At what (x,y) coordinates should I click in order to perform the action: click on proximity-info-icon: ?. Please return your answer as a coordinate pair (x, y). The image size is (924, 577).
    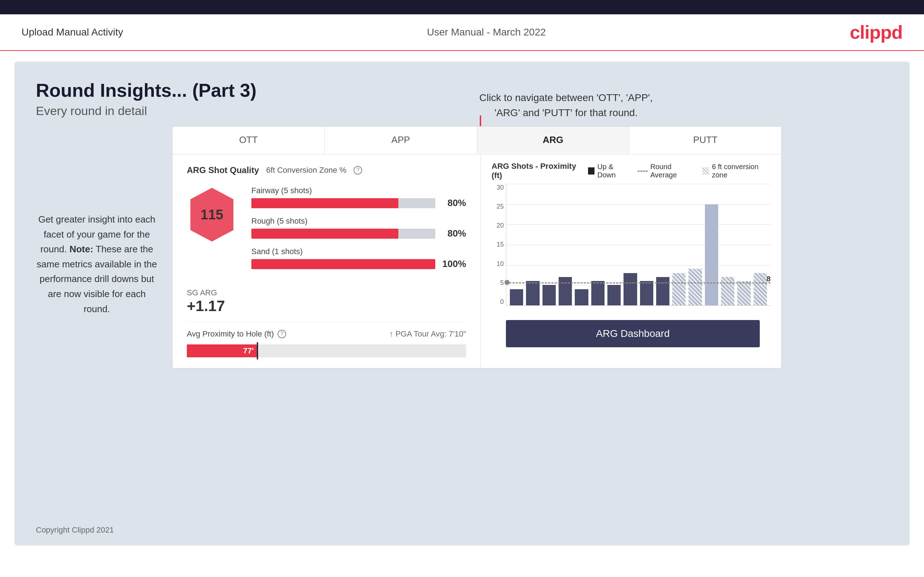
    Looking at the image, I should click on (282, 334).